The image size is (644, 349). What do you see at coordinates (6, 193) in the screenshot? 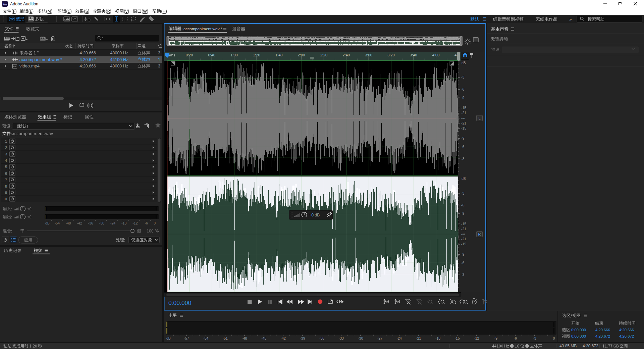
I see `svg-text: 9` at bounding box center [6, 193].